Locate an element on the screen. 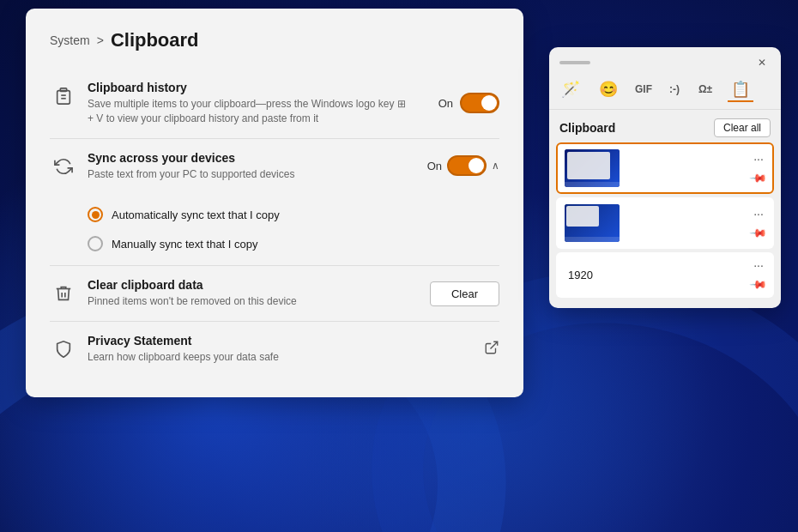 This screenshot has width=798, height=532. sync-sub-options: Automatically sync text that I copy Manu… is located at coordinates (275, 230).